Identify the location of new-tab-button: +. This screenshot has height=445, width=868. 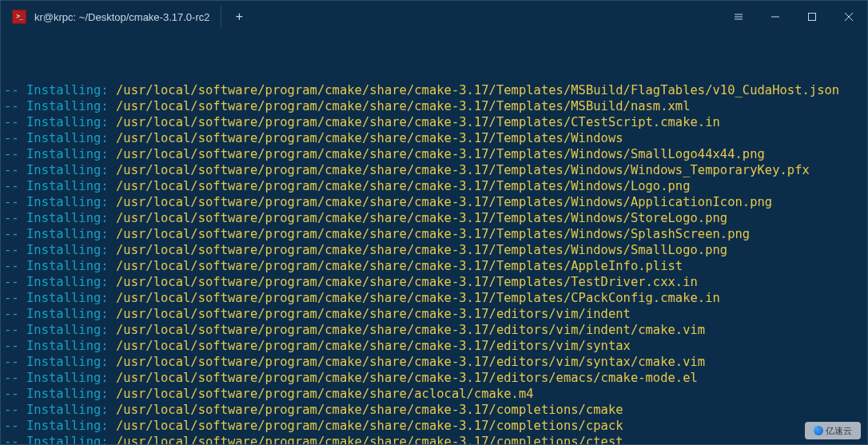
(239, 17).